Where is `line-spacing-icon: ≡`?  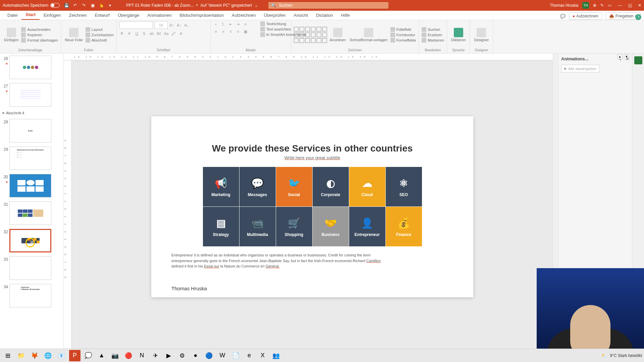
line-spacing-icon: ≡ is located at coordinates (246, 24).